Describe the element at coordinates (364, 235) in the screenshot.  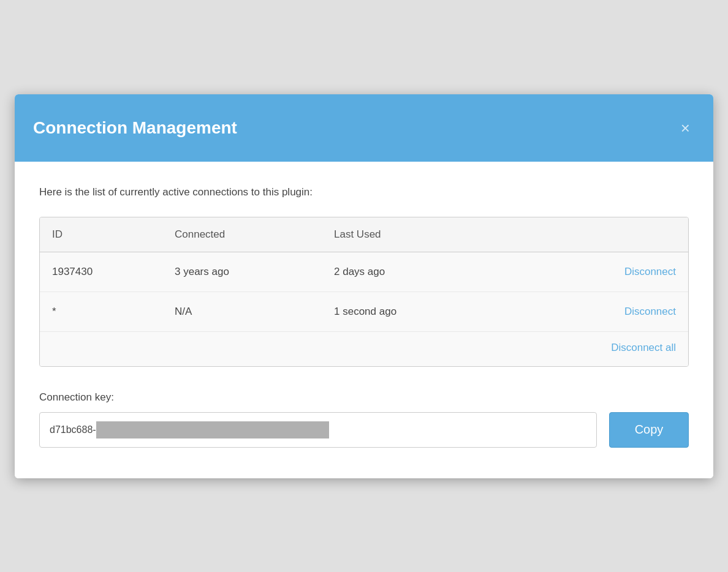
I see `table-header: ID Connected Last Used` at that location.